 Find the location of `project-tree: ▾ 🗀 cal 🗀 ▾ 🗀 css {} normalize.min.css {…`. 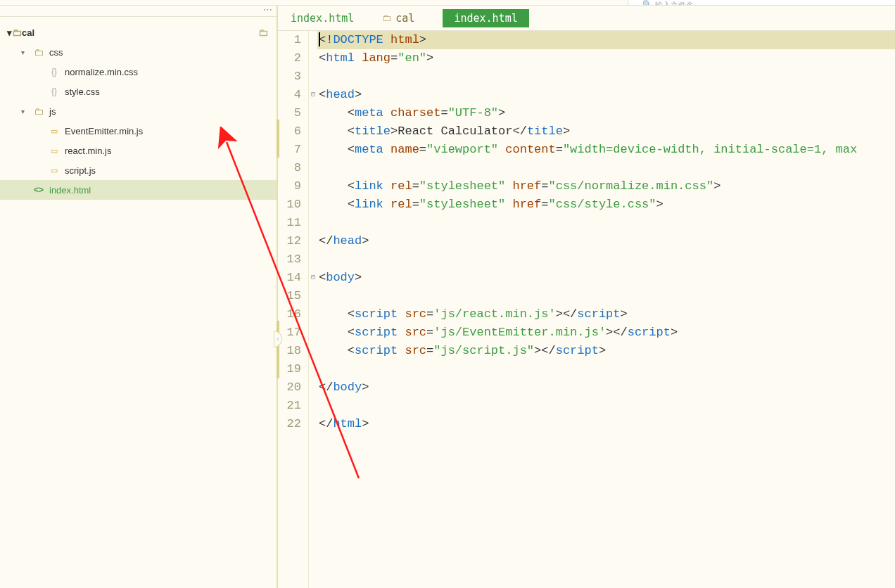

project-tree: ▾ 🗀 cal 🗀 ▾ 🗀 css {} normalize.min.css {… is located at coordinates (138, 108).